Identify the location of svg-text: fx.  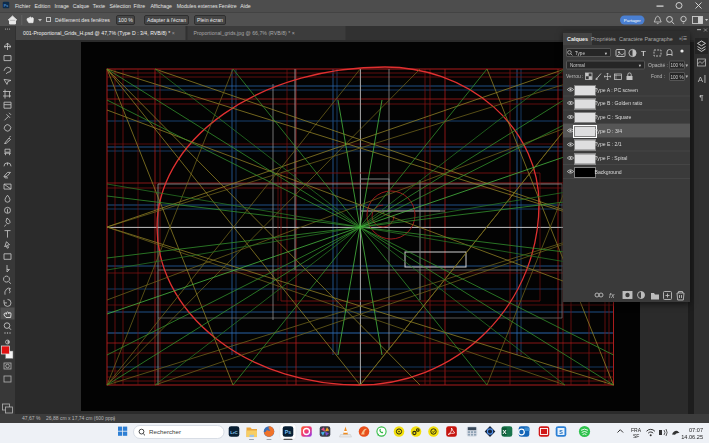
(612, 296).